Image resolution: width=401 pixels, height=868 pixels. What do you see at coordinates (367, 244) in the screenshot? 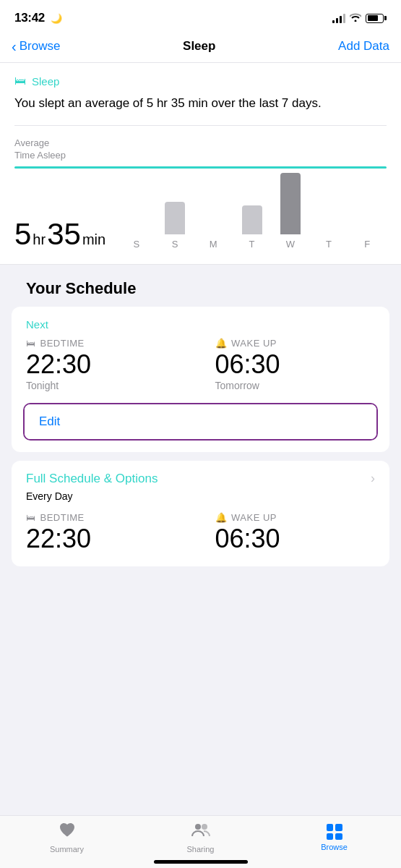
I see `bar-label-f: F` at bounding box center [367, 244].